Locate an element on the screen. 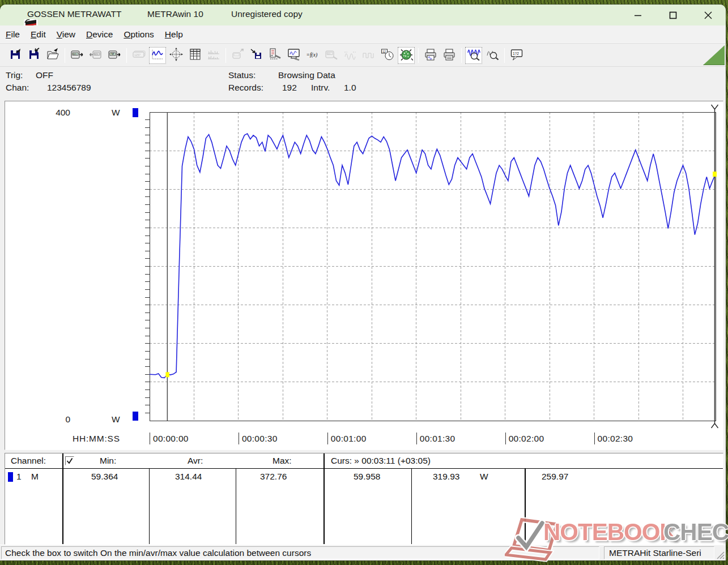 The height and width of the screenshot is (565, 728). toolbar: 321321M1257=f(x)321121?2 is located at coordinates (363, 55).